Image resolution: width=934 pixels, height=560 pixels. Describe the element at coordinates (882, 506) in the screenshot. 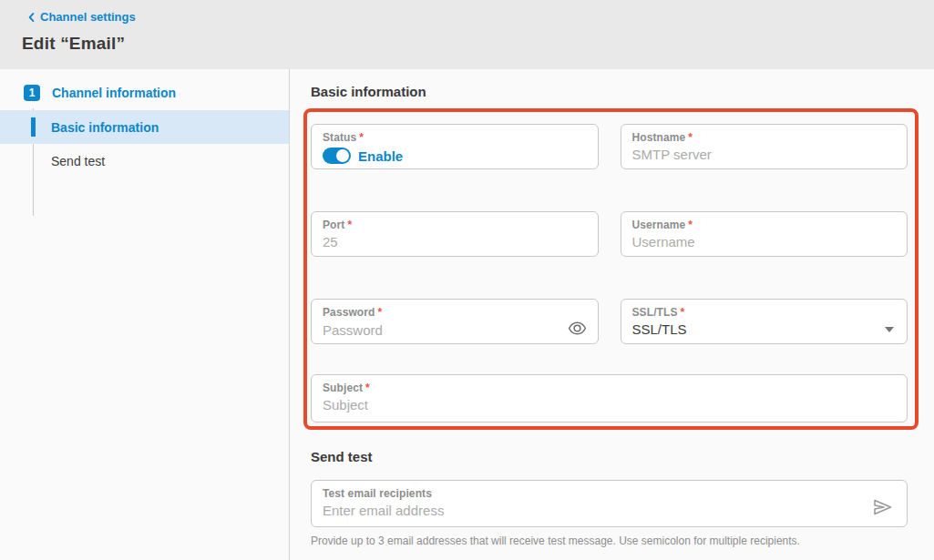

I see `send-icon` at that location.